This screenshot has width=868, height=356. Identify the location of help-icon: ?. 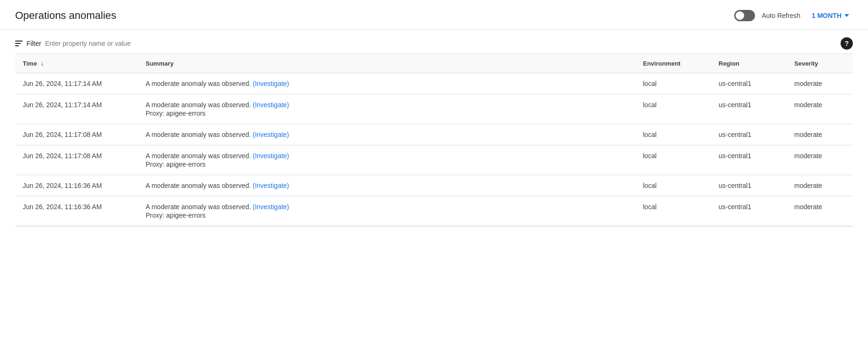
(847, 43).